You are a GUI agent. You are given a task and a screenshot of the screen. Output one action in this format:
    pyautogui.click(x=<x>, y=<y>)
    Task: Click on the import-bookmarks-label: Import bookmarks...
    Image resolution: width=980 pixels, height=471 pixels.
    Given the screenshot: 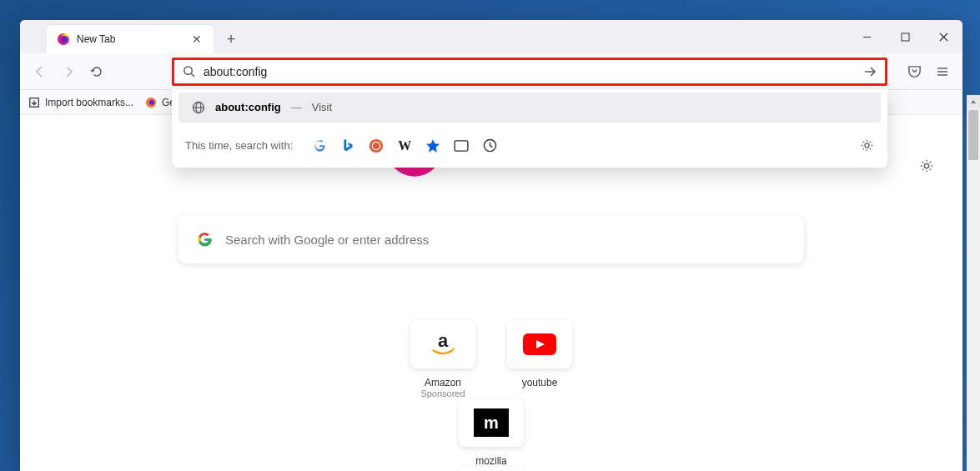 What is the action you would take?
    pyautogui.click(x=89, y=103)
    